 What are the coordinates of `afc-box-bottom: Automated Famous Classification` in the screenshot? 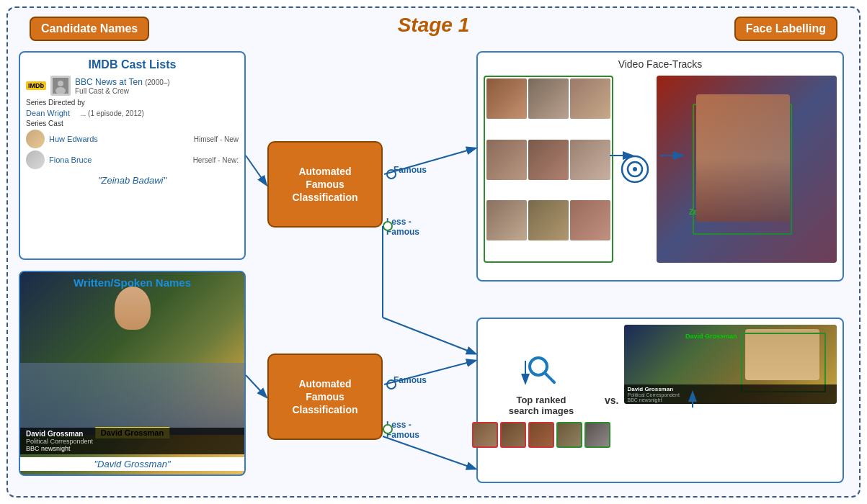 It's located at (325, 397).